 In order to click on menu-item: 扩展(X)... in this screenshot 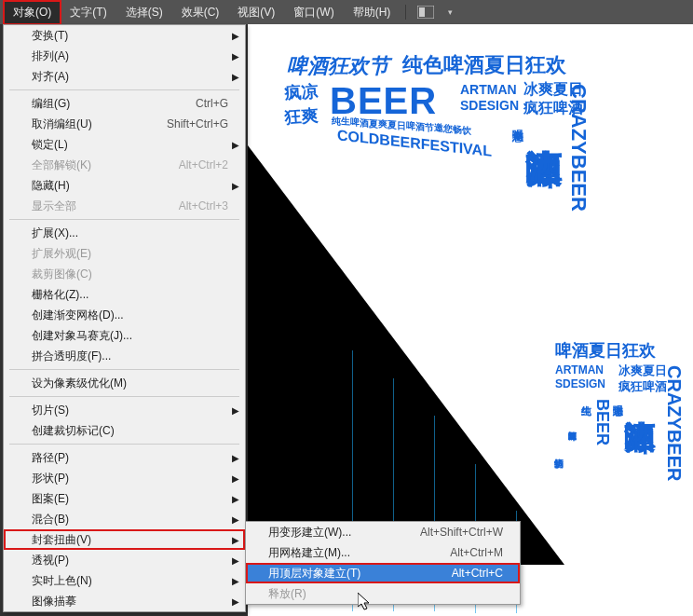, I will do `click(125, 233)`.